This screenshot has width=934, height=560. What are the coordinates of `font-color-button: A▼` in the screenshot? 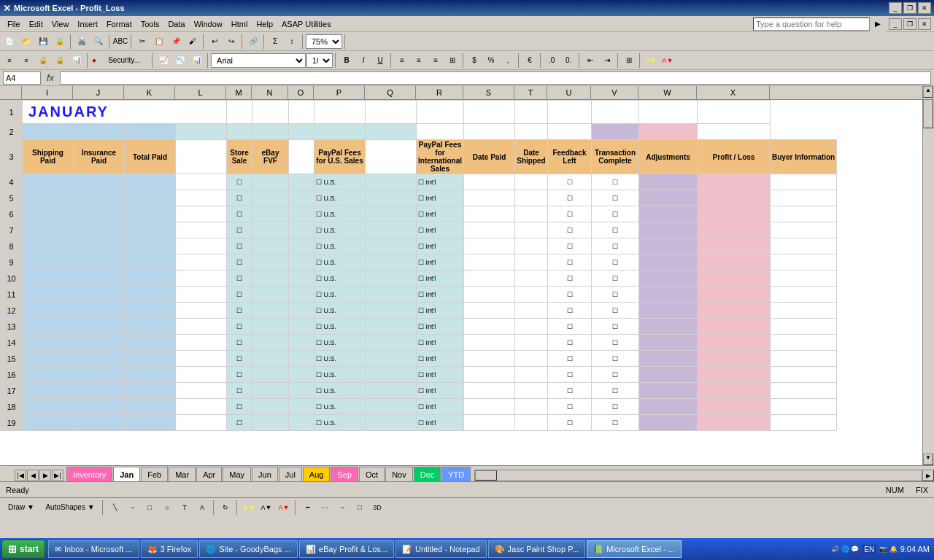 It's located at (668, 61).